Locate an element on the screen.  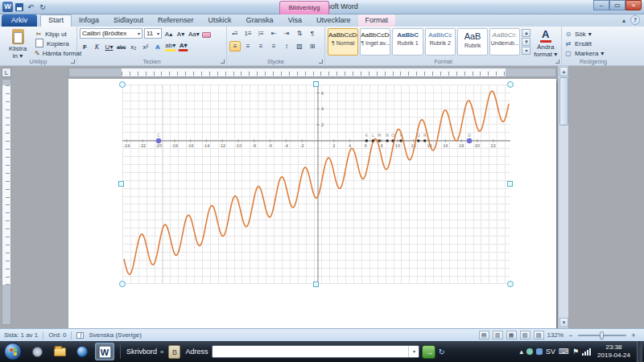
style-normal: AaBbCcDc ¶ Normal is located at coordinates (343, 42).